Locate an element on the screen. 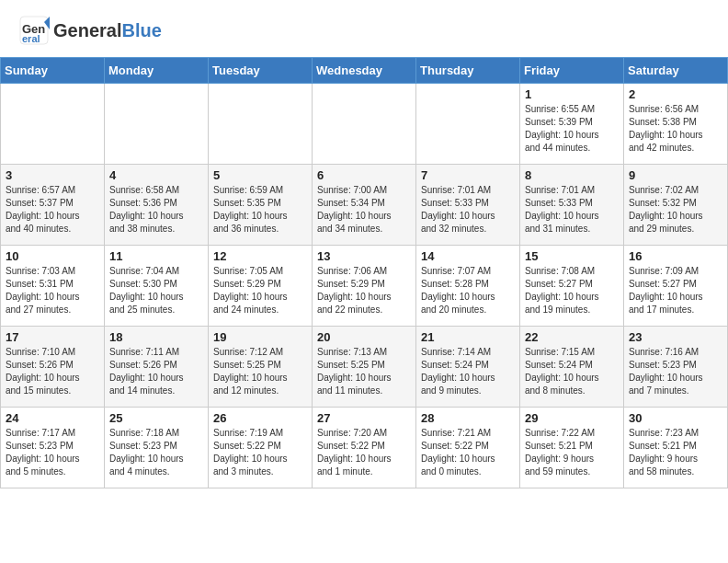 The width and height of the screenshot is (728, 563). day-number: 12 is located at coordinates (260, 256).